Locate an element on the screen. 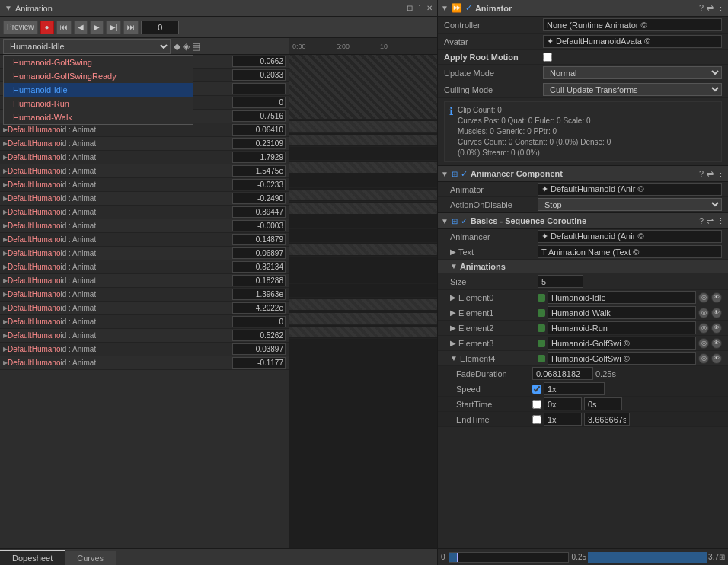 This screenshot has height=565, width=728. list-item: ▶ DefaultHumanoid : Animat is located at coordinates (145, 350).